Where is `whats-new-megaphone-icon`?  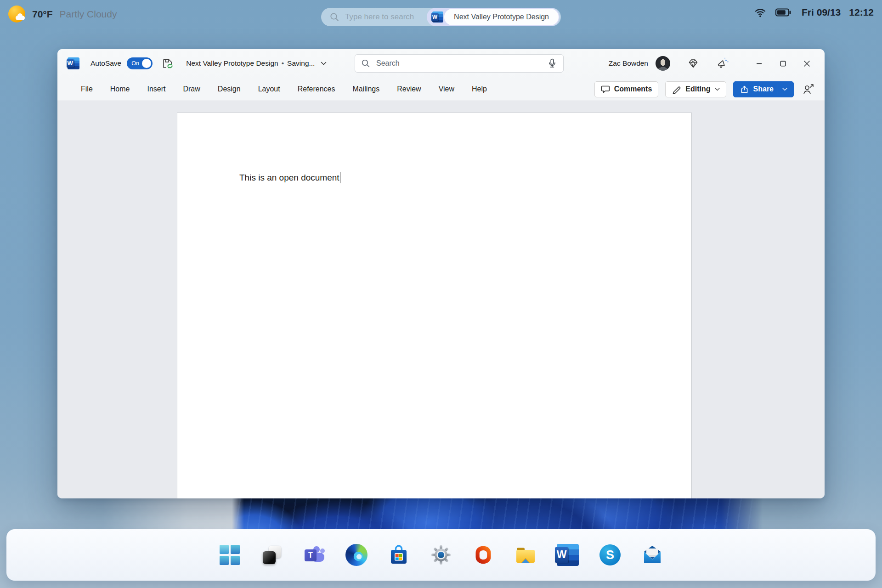 whats-new-megaphone-icon is located at coordinates (723, 63).